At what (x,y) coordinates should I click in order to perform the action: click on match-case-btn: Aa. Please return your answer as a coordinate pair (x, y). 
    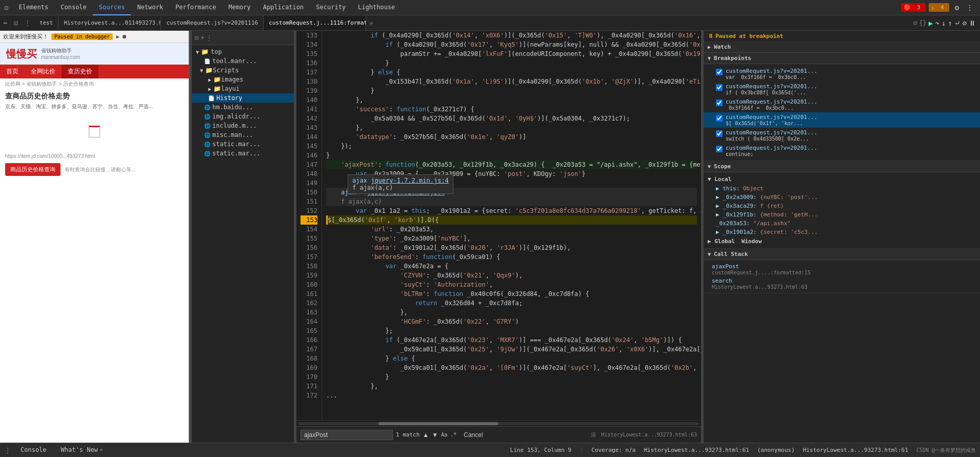
    Looking at the image, I should click on (444, 435).